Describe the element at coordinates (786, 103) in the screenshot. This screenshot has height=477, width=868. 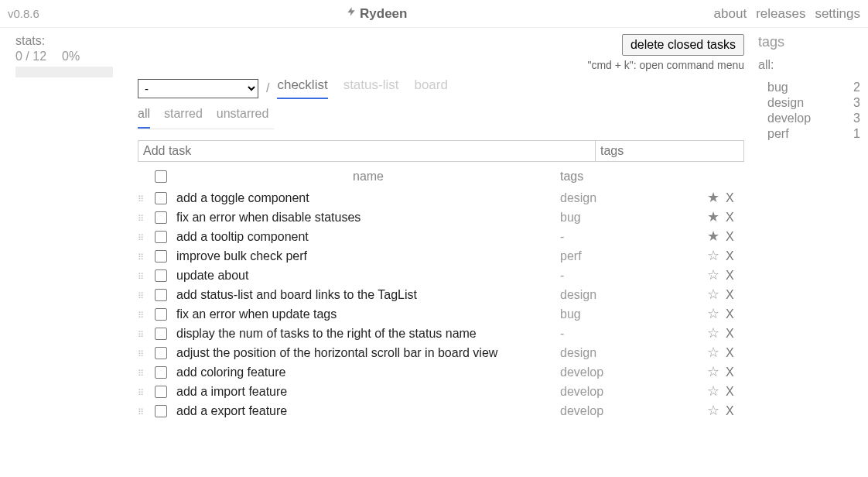
I see `tag-name: design` at that location.